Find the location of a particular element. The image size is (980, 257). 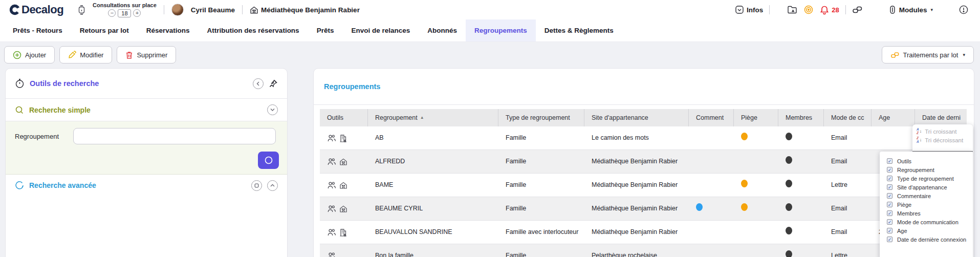

nav-tab: Prêts is located at coordinates (325, 31).